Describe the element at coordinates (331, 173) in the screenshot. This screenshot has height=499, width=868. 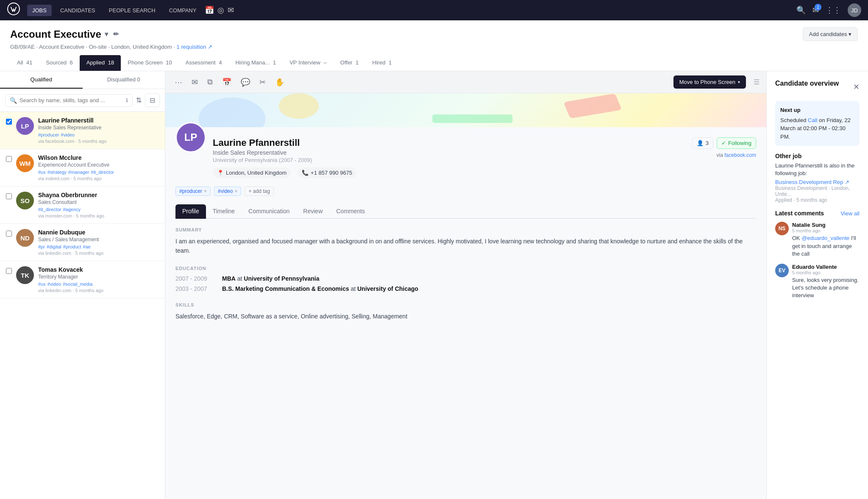
I see `phone-text: +1 857 990 9675` at that location.